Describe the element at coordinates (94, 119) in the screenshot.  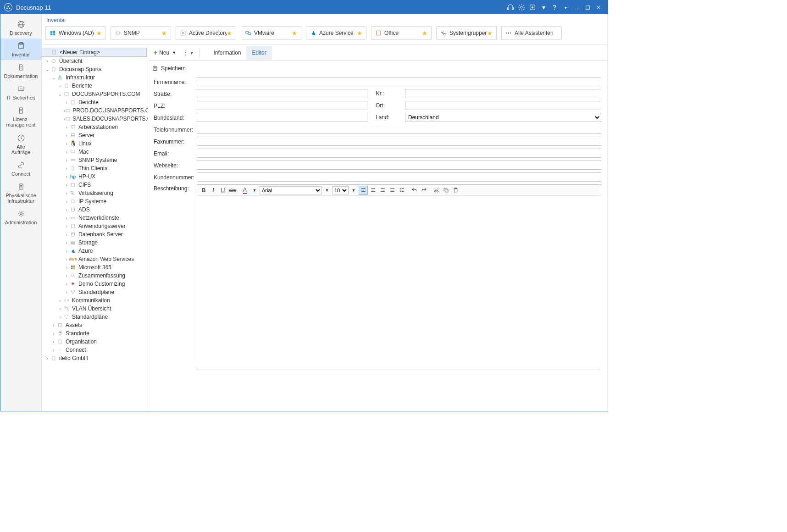
I see `tree-item: ›SALES.DOCUSNAPSPORTS.COM` at that location.